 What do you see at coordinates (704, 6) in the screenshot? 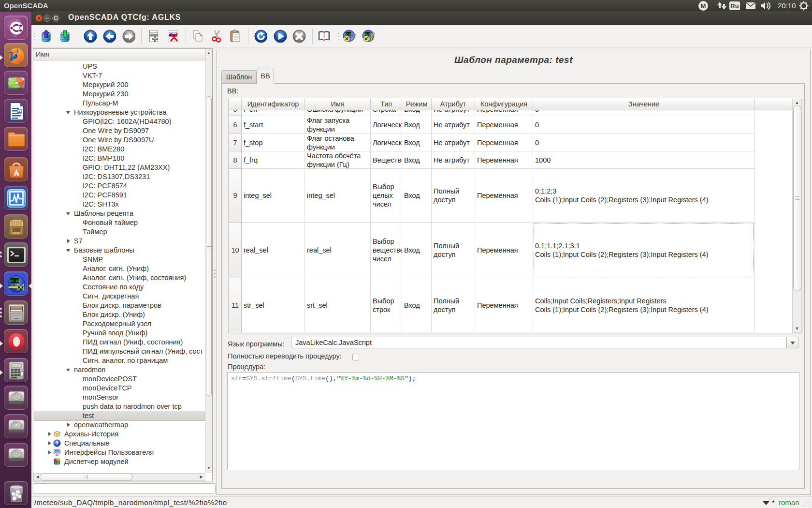
I see `svg-text: M` at bounding box center [704, 6].